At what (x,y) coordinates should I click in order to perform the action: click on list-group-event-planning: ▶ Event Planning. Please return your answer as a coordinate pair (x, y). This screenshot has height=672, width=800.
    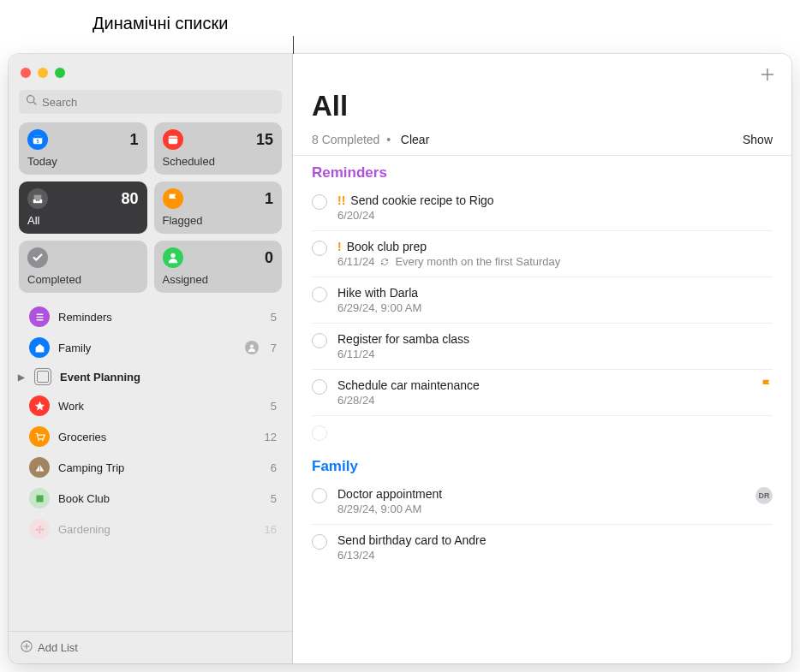
    Looking at the image, I should click on (151, 377).